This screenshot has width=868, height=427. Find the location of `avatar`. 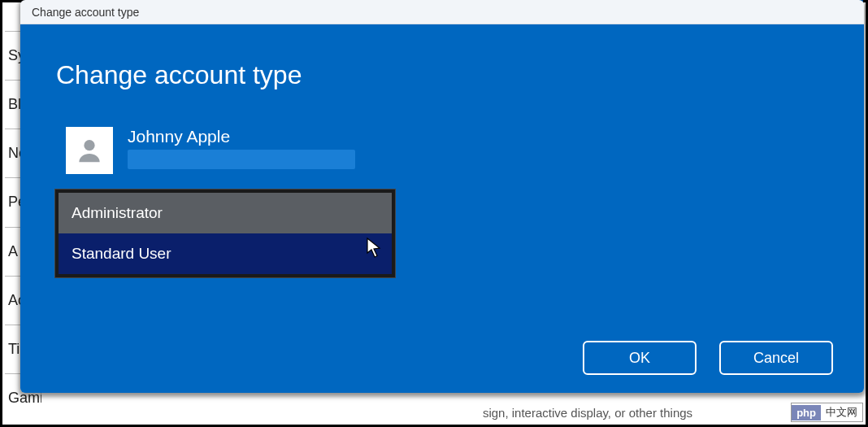

avatar is located at coordinates (89, 150).